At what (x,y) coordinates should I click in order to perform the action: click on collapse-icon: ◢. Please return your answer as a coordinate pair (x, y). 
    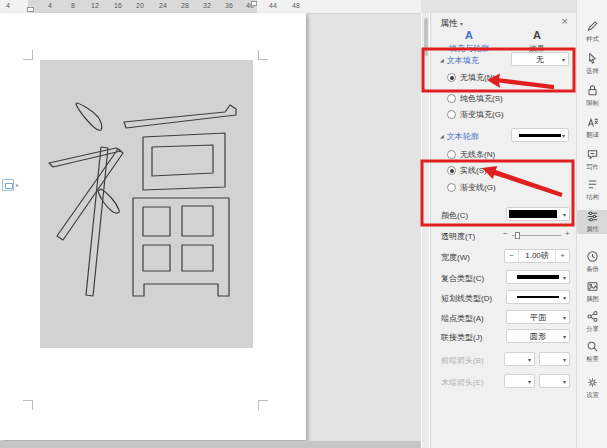
    Looking at the image, I should click on (442, 60).